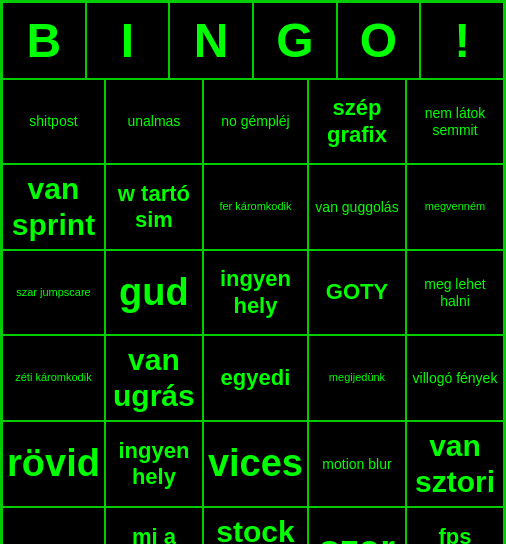 This screenshot has width=506, height=544. I want to click on bingo-cell-4: nem látok semmit, so click(455, 122).